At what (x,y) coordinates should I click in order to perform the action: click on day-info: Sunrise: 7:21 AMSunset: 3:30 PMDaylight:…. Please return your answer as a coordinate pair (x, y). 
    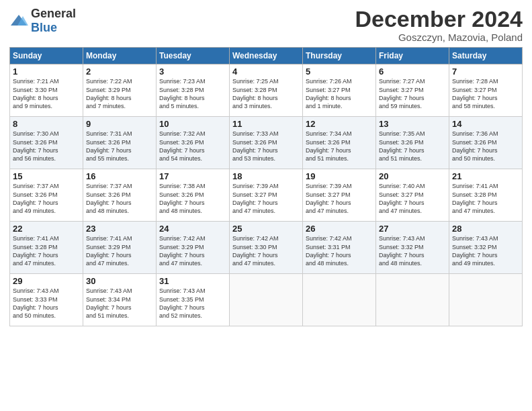
    Looking at the image, I should click on (46, 94).